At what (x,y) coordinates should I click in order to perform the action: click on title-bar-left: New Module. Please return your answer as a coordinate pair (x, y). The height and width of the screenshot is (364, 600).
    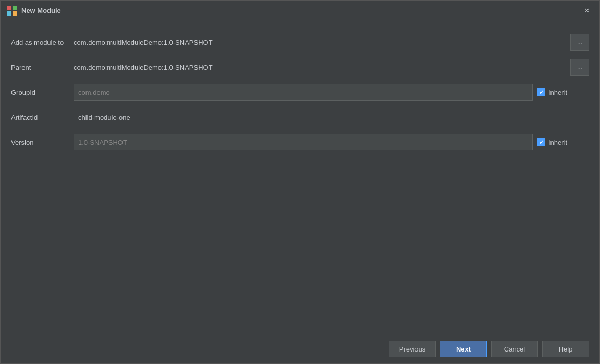
    Looking at the image, I should click on (34, 11).